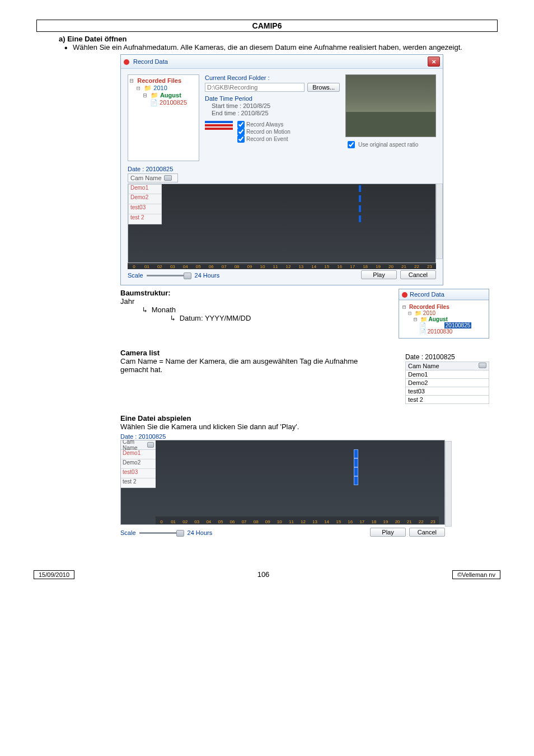  What do you see at coordinates (447, 383) in the screenshot?
I see `cam-table: Cam Name Demo1 Demo2 test03 test 2` at bounding box center [447, 383].